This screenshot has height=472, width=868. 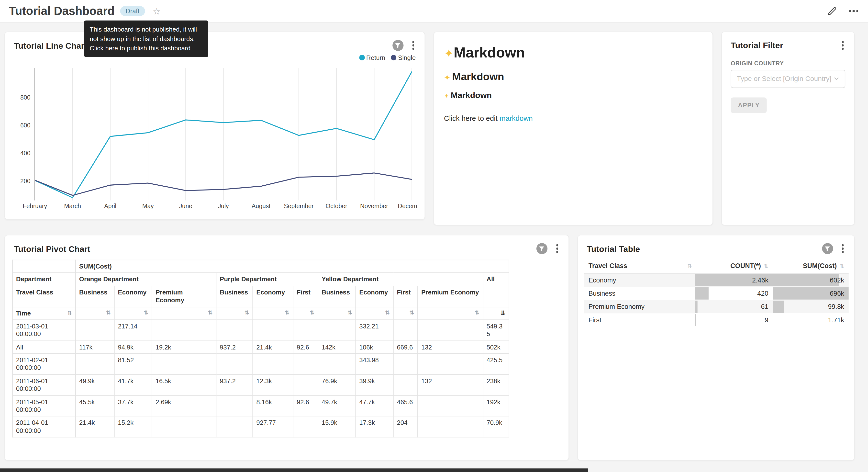 What do you see at coordinates (133, 347) in the screenshot?
I see `pivot-value-cell: 94.9k` at bounding box center [133, 347].